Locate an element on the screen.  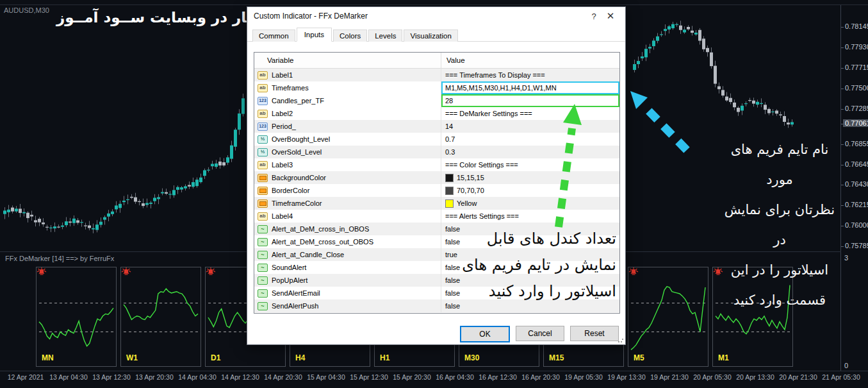
dialog-tabs: CommonInputsColorsLevelsVisualization is located at coordinates (436, 33).